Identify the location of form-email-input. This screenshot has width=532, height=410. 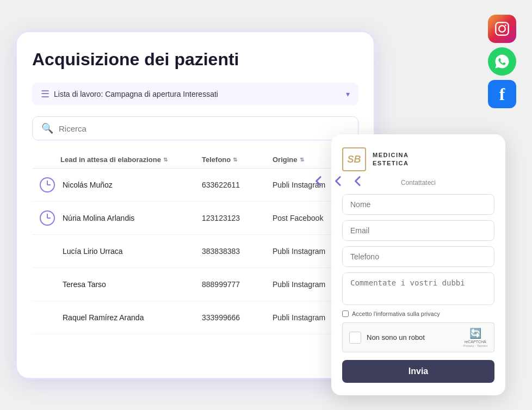
(418, 231).